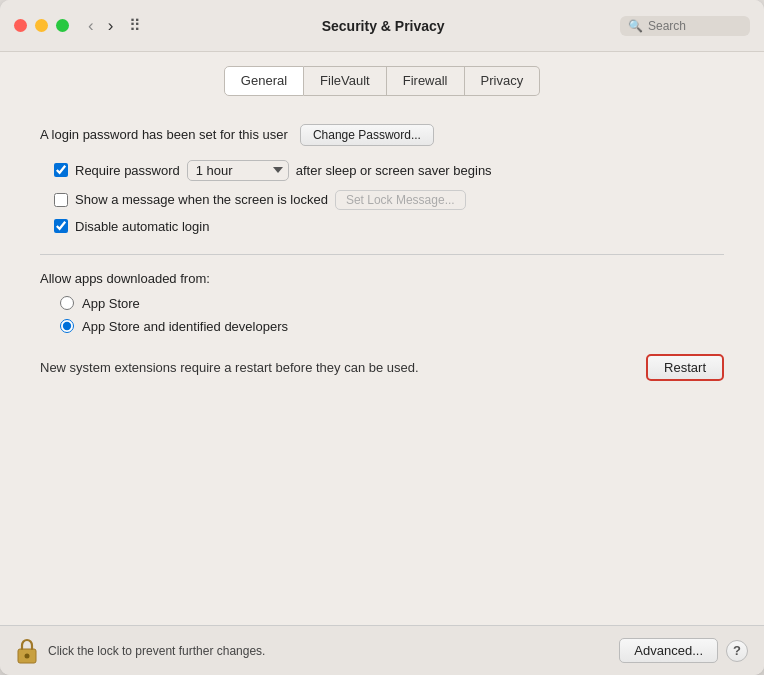  What do you see at coordinates (142, 226) in the screenshot?
I see `disable-autologin-label: Disable automatic login` at bounding box center [142, 226].